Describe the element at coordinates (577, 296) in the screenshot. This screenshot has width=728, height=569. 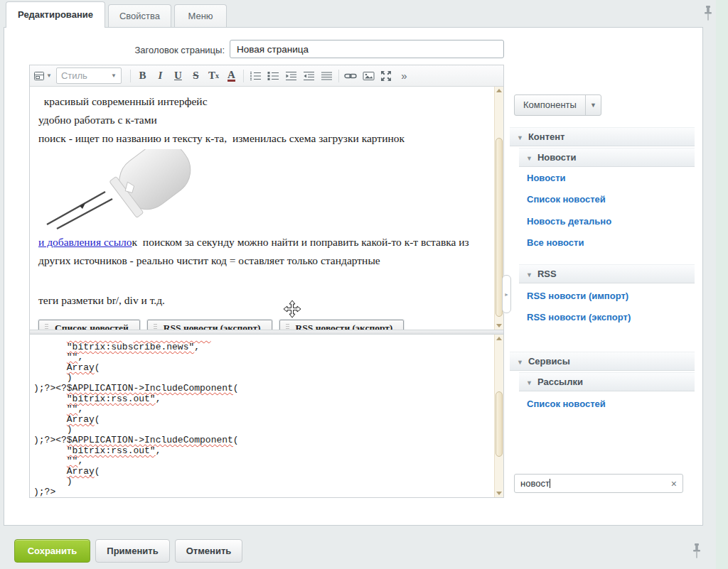
I see `sidebar-link-rss-import: RSS новости (импорт)` at that location.